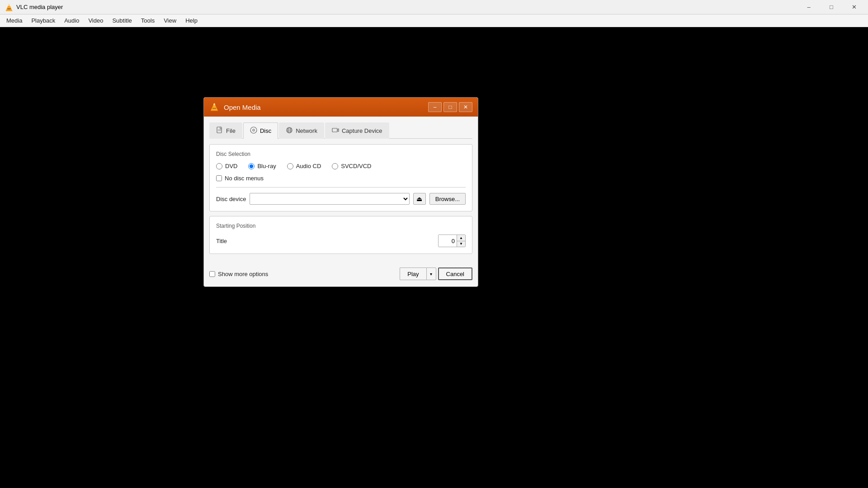  I want to click on no-disc-menus-item: No disc menus, so click(341, 178).